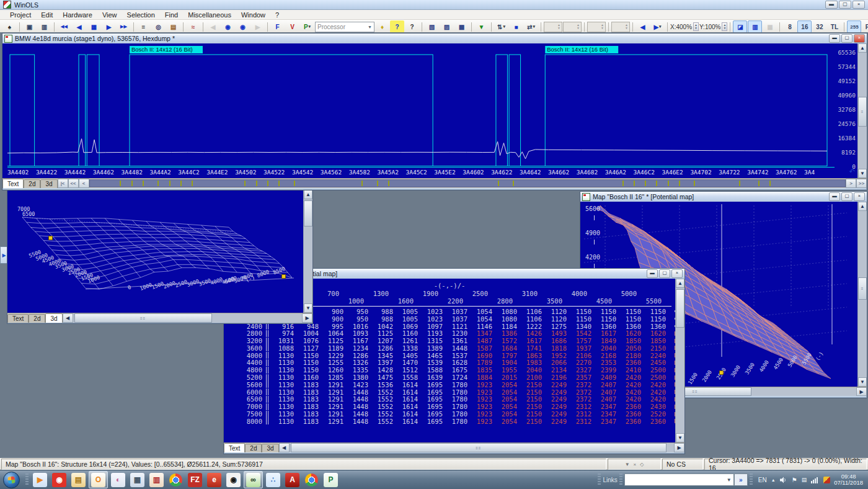 The height and width of the screenshot is (489, 868). What do you see at coordinates (98, 480) in the screenshot?
I see `taskbar-outlook: O` at bounding box center [98, 480].